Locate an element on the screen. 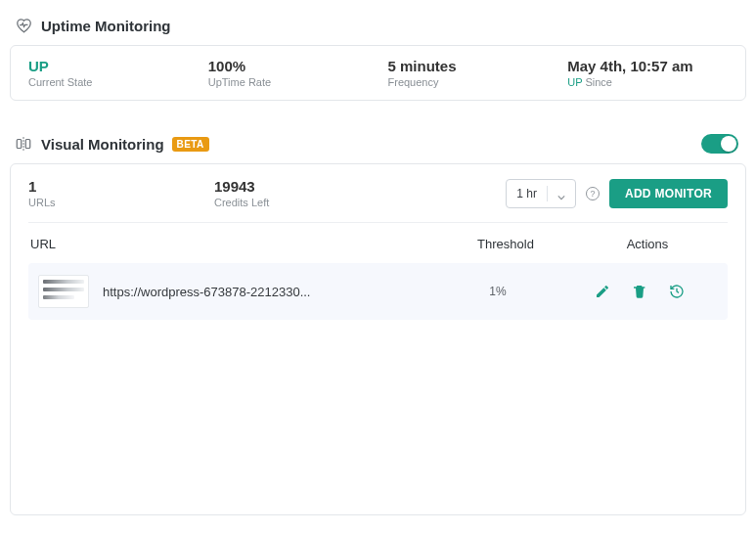 The height and width of the screenshot is (533, 756). chevron-down-icon is located at coordinates (561, 194).